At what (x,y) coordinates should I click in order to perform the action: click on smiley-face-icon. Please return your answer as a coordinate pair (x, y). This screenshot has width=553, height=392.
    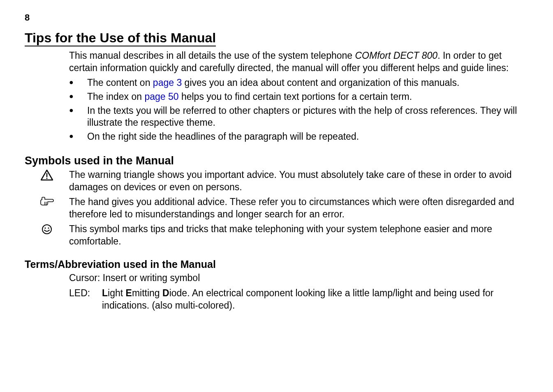
    Looking at the image, I should click on (47, 229).